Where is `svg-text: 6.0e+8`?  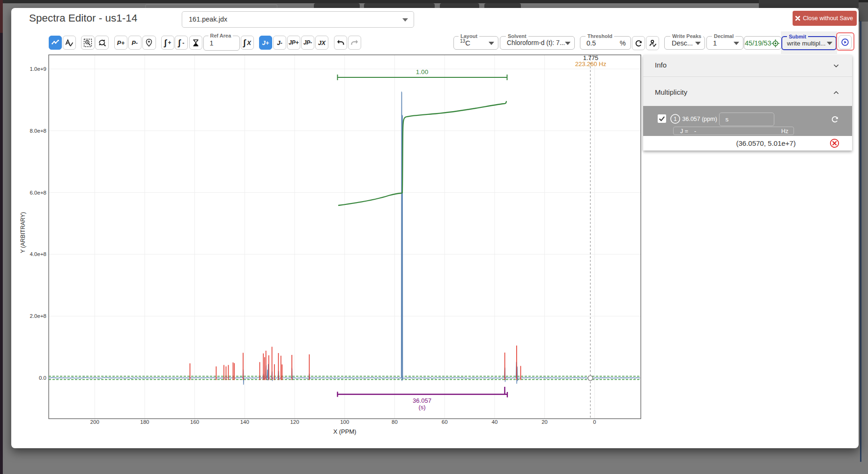 svg-text: 6.0e+8 is located at coordinates (38, 193).